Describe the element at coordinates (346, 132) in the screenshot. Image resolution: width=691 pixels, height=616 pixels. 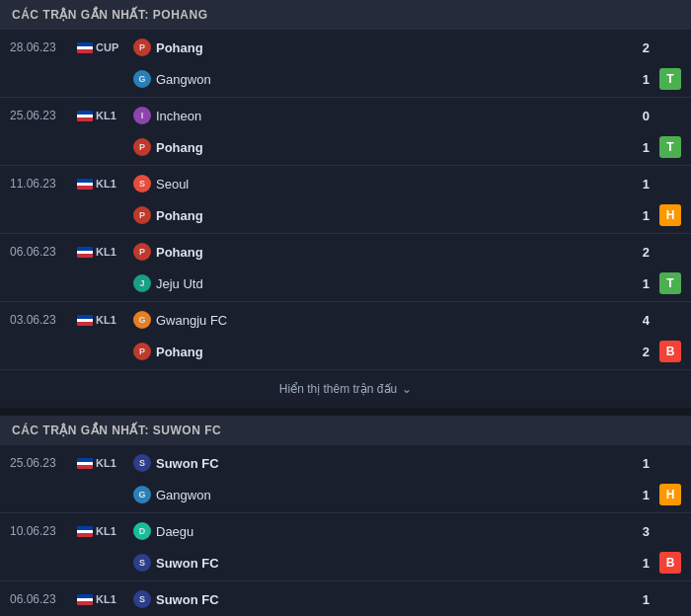
I see `match-group: 25.06.23KL1IIncheon0PPohang1T` at that location.